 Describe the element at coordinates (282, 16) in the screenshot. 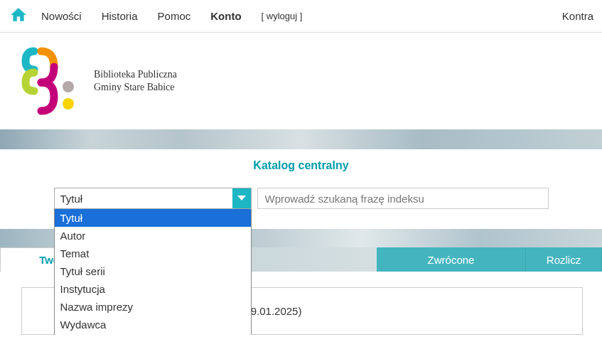

I see `logout-link: [ wyloguj ]` at that location.